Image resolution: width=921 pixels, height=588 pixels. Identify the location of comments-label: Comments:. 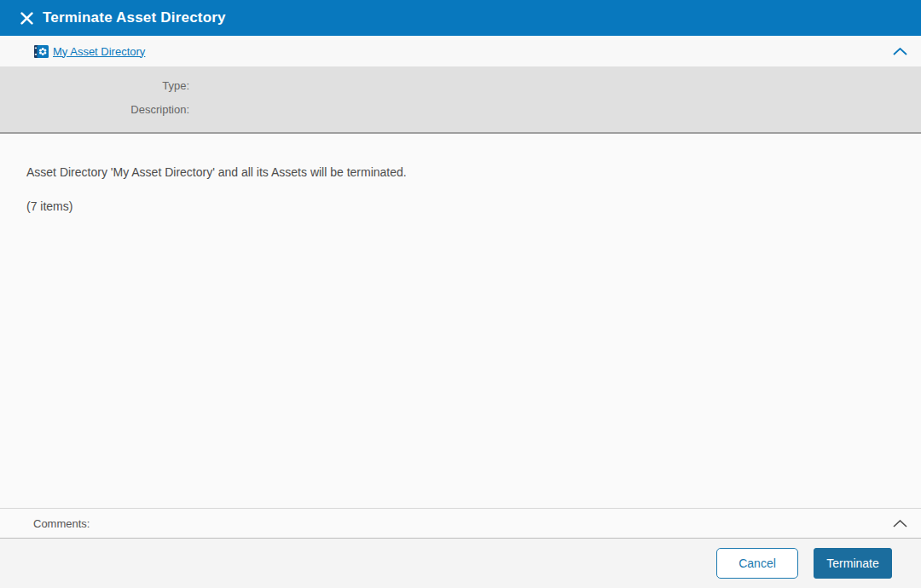
(61, 523).